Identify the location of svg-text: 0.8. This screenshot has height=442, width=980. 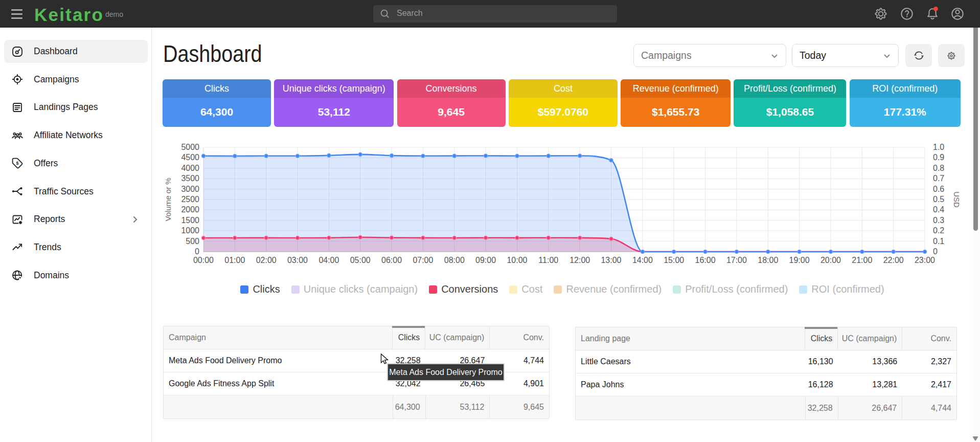
(939, 168).